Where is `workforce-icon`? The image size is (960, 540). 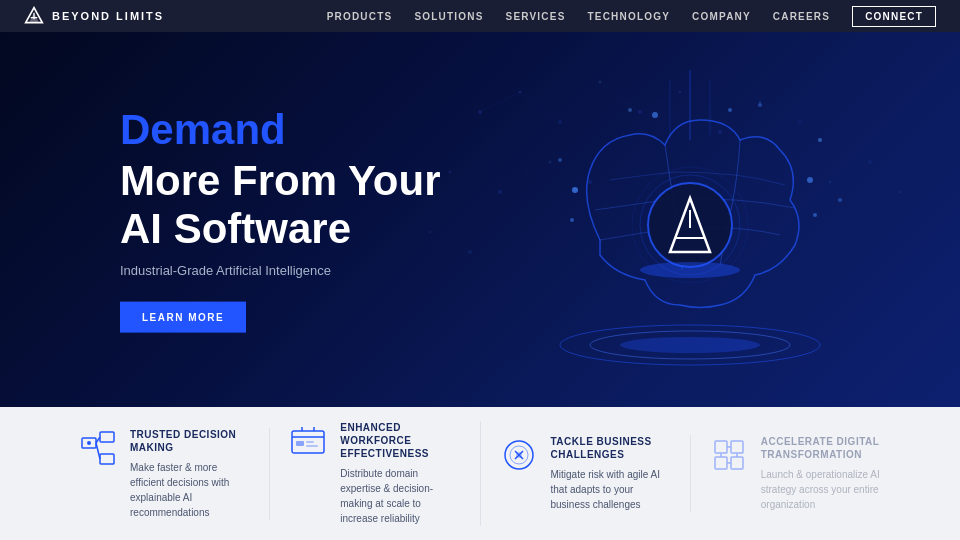
workforce-icon is located at coordinates (308, 441).